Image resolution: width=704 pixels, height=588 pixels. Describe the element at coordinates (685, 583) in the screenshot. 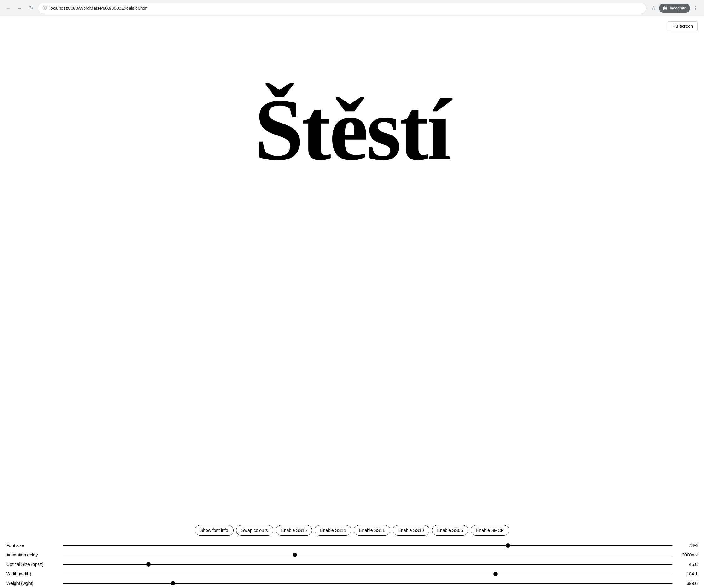

I see `weight-value: 399.6` at that location.